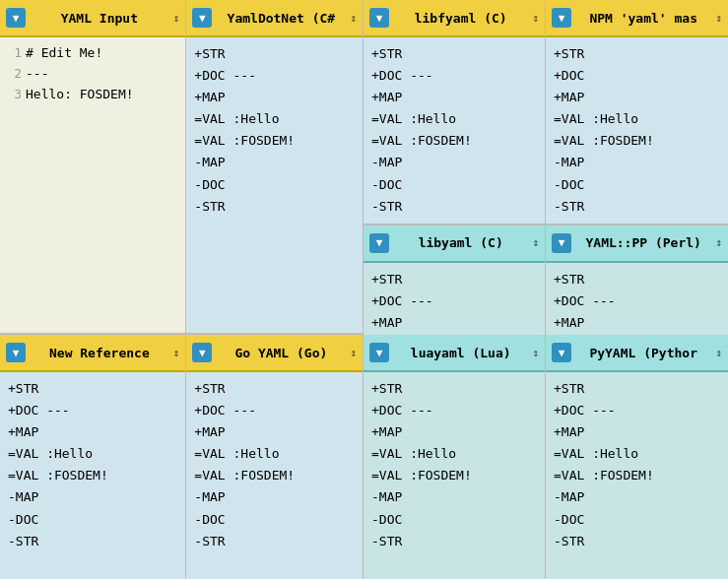 This screenshot has width=728, height=579. Describe the element at coordinates (454, 244) in the screenshot. I see `libyaml-header: ▼ libyaml (C) ⇕` at that location.